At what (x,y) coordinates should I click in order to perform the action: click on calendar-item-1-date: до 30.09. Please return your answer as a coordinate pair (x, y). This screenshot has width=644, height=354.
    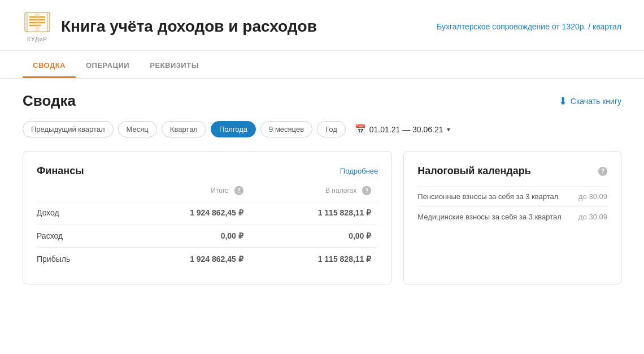
    Looking at the image, I should click on (593, 217).